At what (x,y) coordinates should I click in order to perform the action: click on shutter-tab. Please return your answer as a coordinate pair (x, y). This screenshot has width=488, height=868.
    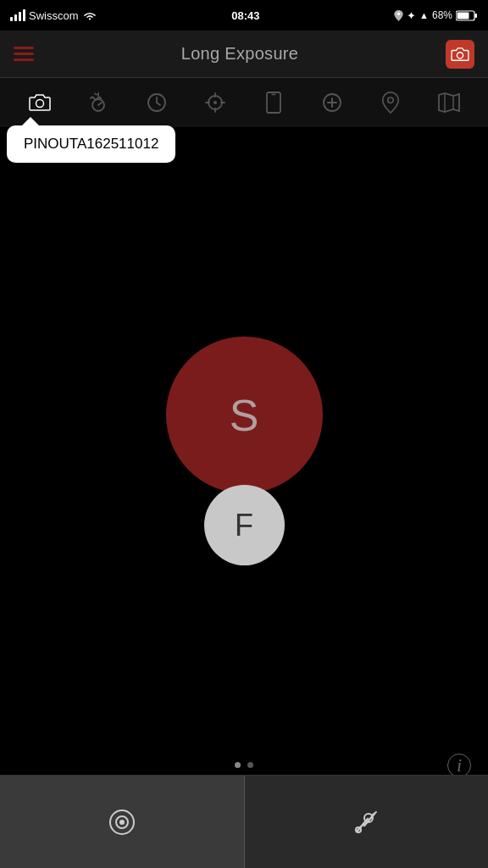
    Looking at the image, I should click on (122, 822).